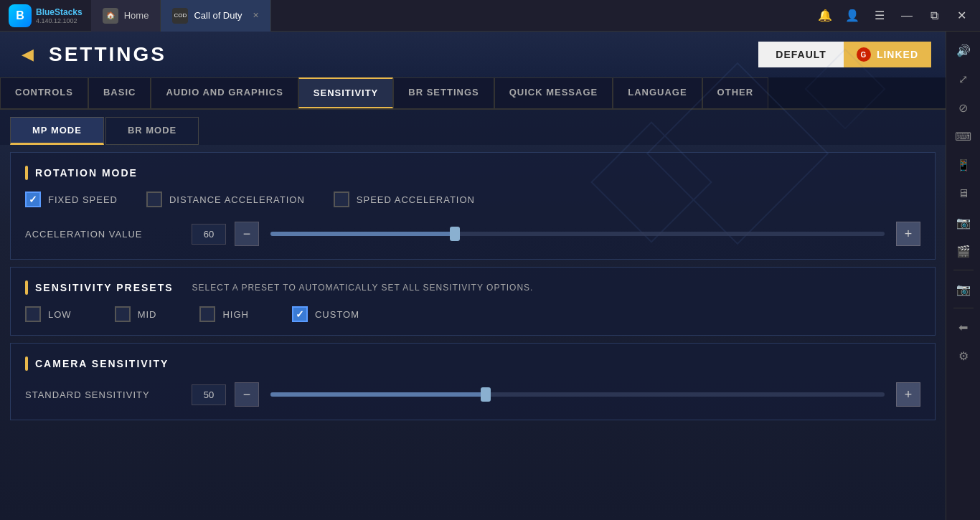 The width and height of the screenshot is (980, 520). I want to click on acceleration-value-label: ACCELERATION VALUE, so click(104, 234).